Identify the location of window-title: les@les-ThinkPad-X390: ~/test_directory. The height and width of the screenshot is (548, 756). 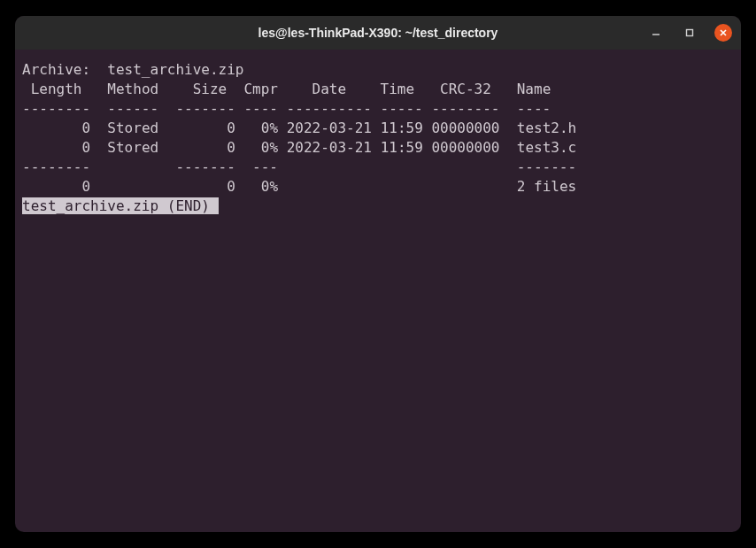
(379, 33).